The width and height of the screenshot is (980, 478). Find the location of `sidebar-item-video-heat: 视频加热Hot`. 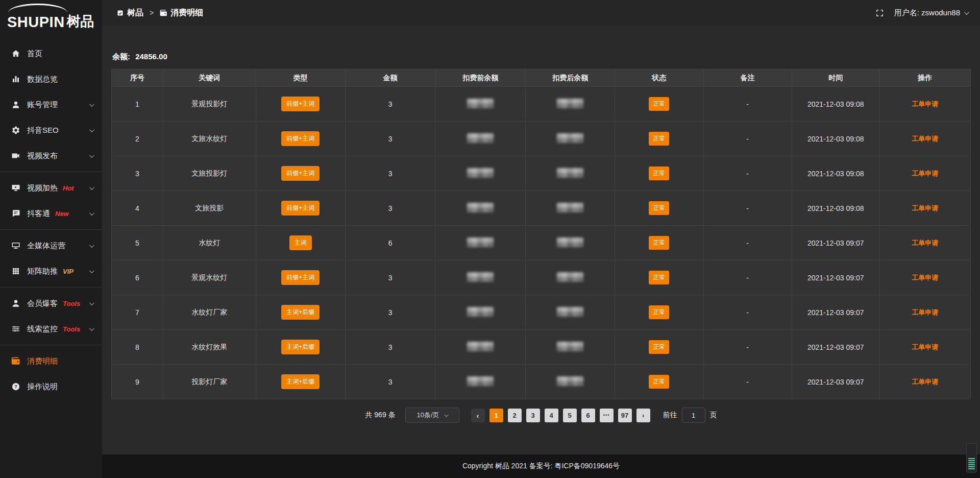

sidebar-item-video-heat: 视频加热Hot is located at coordinates (51, 188).